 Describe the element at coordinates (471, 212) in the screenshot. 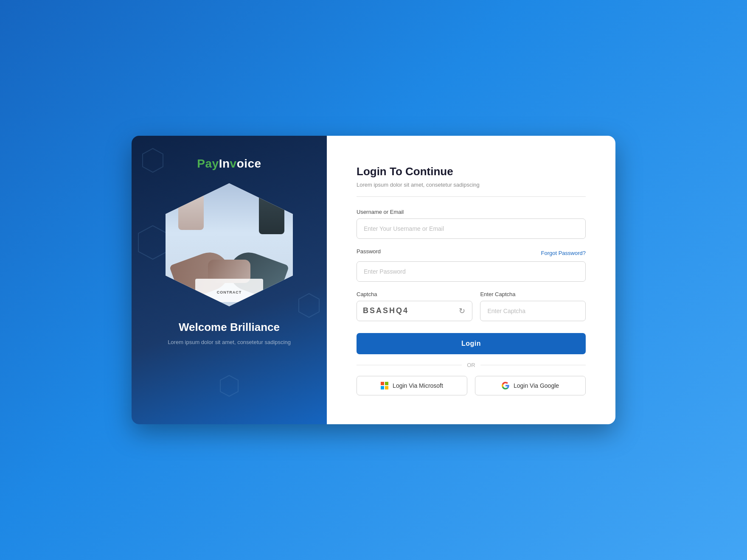

I see `username-label: Username or Email` at that location.